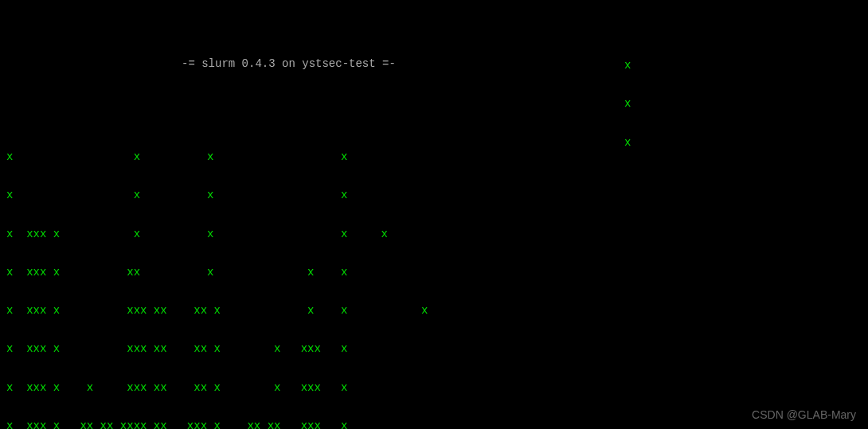 The width and height of the screenshot is (868, 429). I want to click on rx-right-column: x x x, so click(638, 103).